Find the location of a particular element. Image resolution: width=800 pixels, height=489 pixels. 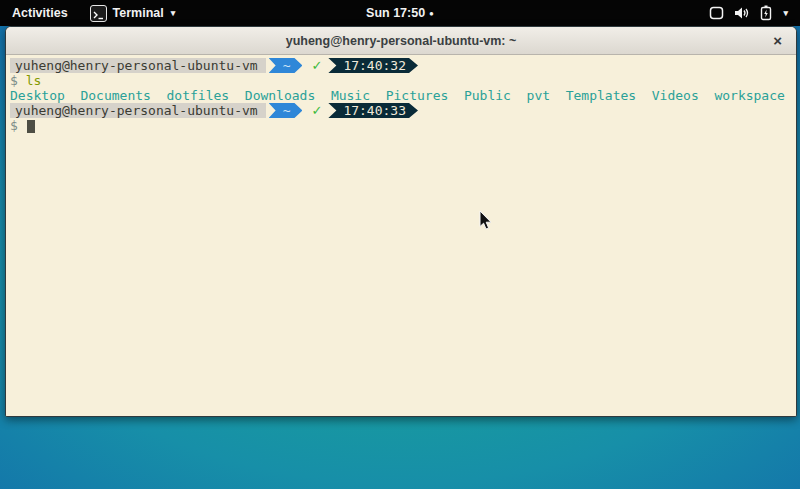

battery-charging-icon is located at coordinates (766, 13).